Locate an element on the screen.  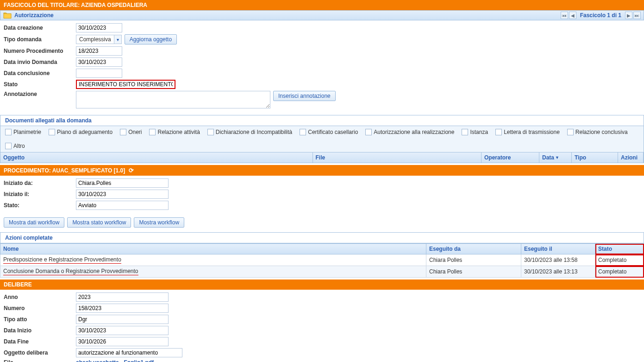
tipo-domanda-select: Complessiva ▾ is located at coordinates (99, 39).